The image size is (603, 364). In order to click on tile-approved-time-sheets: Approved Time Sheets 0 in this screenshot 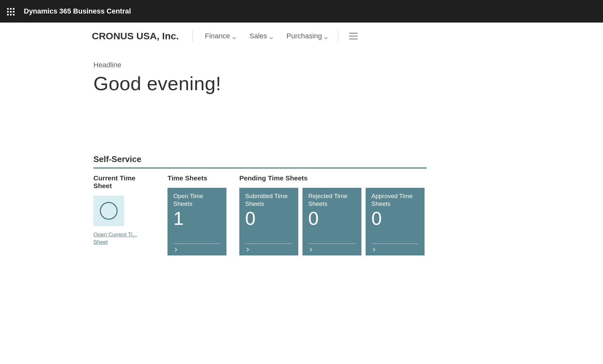, I will do `click(395, 222)`.